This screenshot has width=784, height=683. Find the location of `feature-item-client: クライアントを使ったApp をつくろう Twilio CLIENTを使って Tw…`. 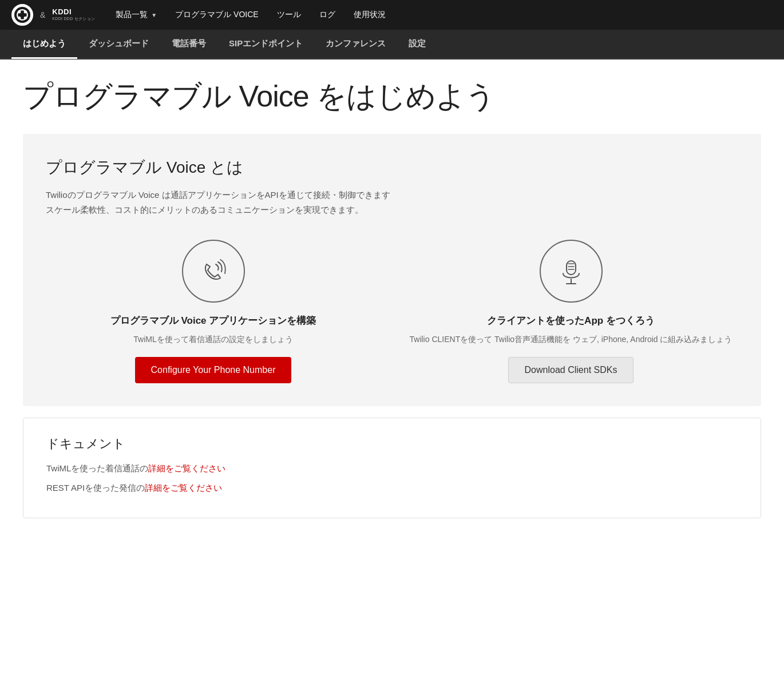

feature-item-client: クライアントを使ったApp をつくろう Twilio CLIENTを使って Tw… is located at coordinates (571, 311).